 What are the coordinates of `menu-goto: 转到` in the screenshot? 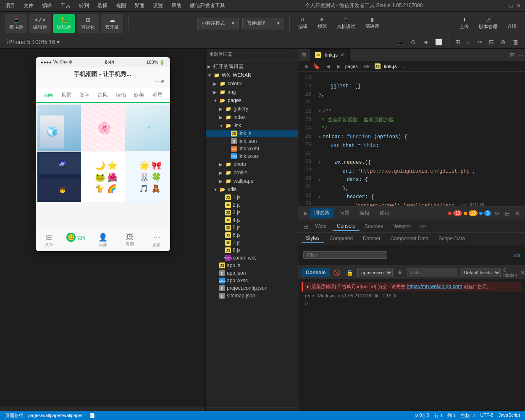 It's located at (84, 6).